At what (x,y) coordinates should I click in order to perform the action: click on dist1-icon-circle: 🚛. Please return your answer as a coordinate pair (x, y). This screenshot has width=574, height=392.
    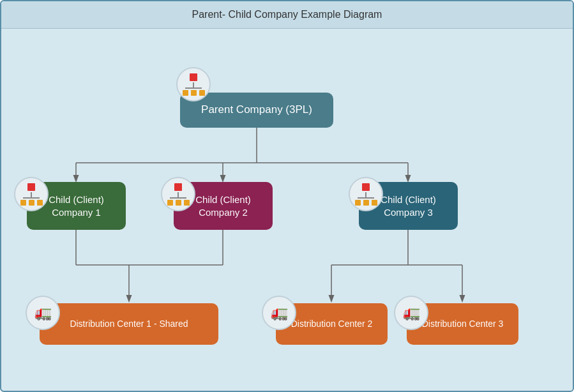
    Looking at the image, I should click on (43, 313).